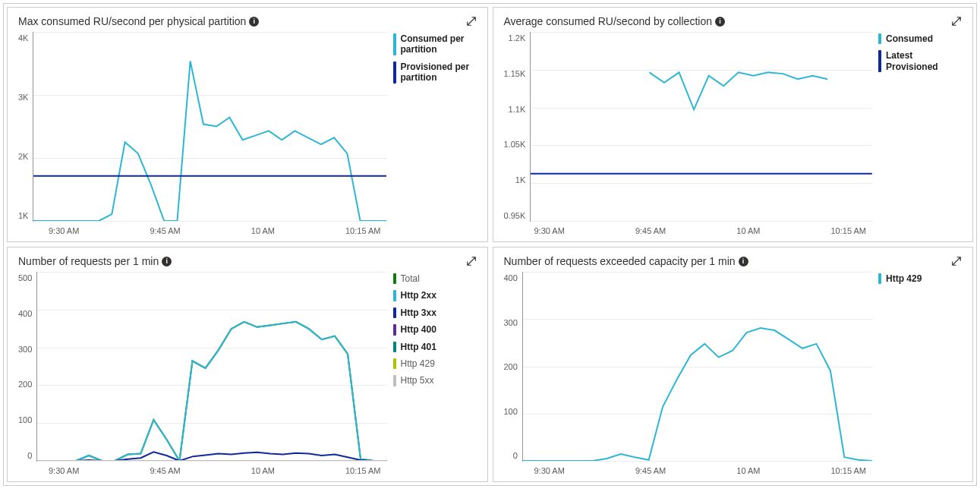  What do you see at coordinates (138, 21) in the screenshot?
I see `card-title: Max consumed RU/second per physical part…` at bounding box center [138, 21].